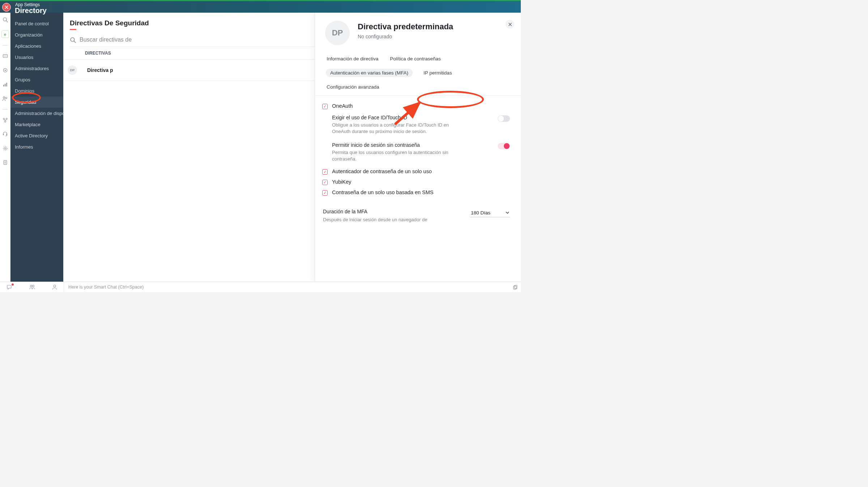 This screenshot has height=487, width=868. What do you see at coordinates (37, 46) in the screenshot?
I see `sidebar-item-applications: Aplicaciones` at bounding box center [37, 46].